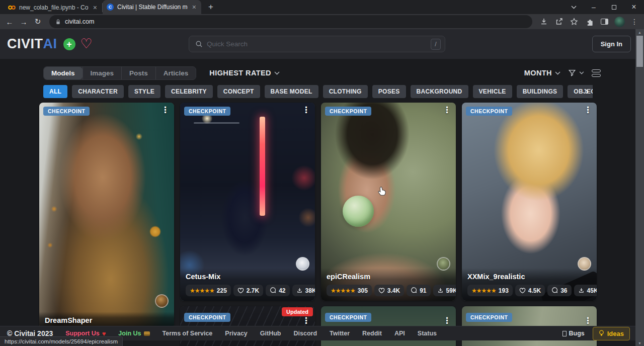  I want to click on category-chip: BASE MODEL, so click(292, 92).